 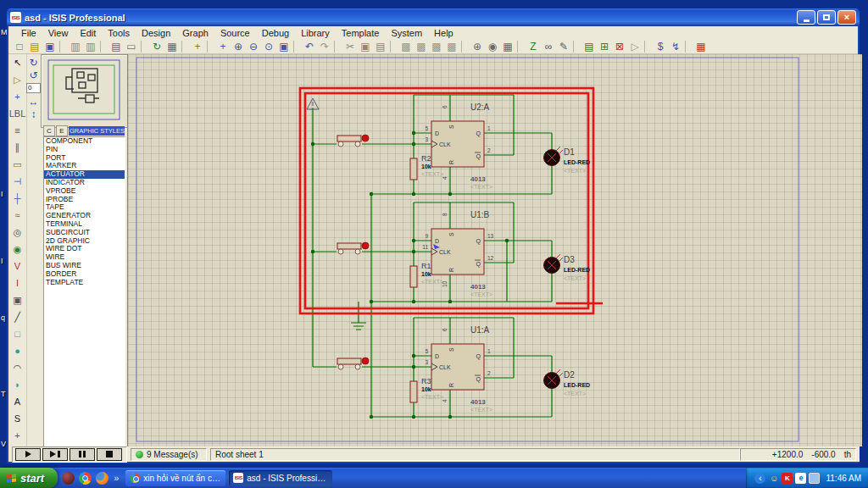 What do you see at coordinates (55, 454) in the screenshot?
I see `step-button` at bounding box center [55, 454].